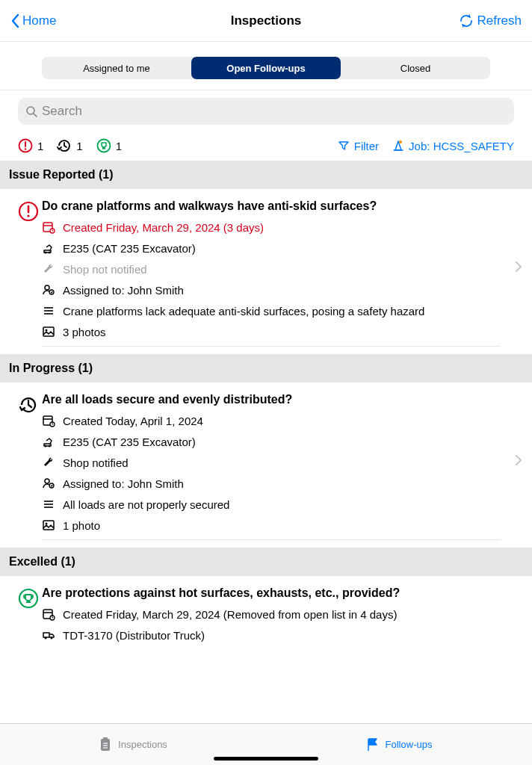 The width and height of the screenshot is (532, 765). Describe the element at coordinates (499, 21) in the screenshot. I see `refresh-label: Refresh` at that location.